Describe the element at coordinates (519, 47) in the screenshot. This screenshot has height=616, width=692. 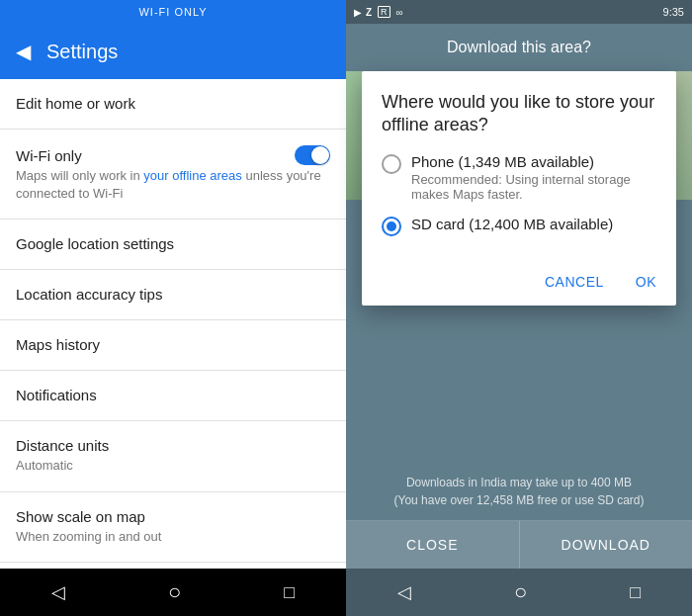
I see `download-header-title: Download this area?` at that location.